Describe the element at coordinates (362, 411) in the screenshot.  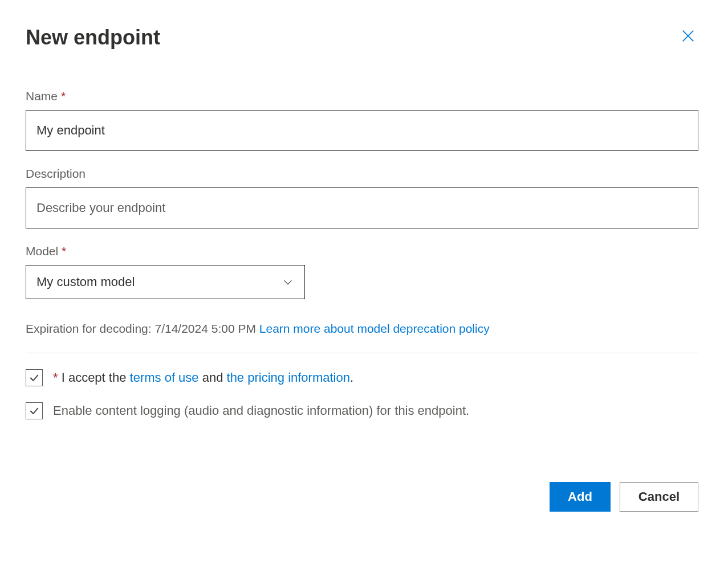
I see `logging-checkbox-row: Enable content logging (audio and diagno…` at that location.